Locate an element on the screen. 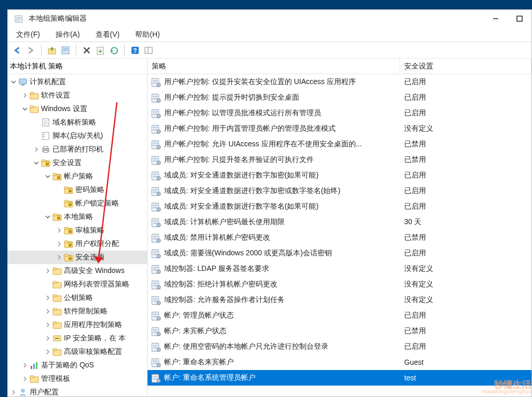 The height and width of the screenshot is (397, 532). tree-item-label: IP 安全策略，在 本 is located at coordinates (95, 338).